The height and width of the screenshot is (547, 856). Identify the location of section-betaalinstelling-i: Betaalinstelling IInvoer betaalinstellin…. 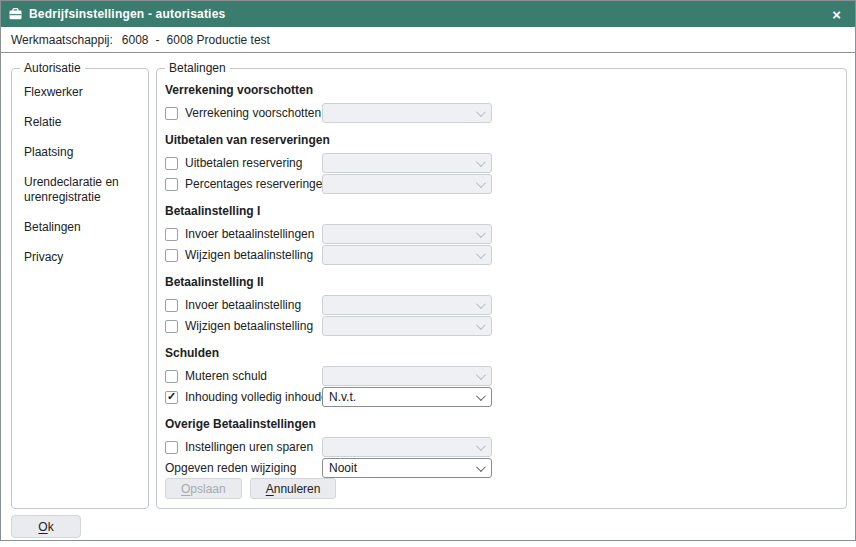
(502, 234).